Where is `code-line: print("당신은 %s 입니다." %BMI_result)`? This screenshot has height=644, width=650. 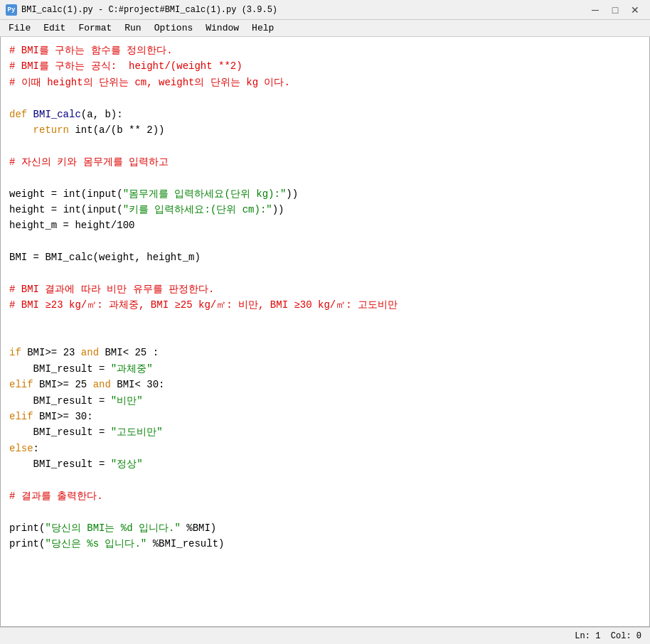
code-line: print("당신은 %s 입니다." %BMI_result) is located at coordinates (325, 544).